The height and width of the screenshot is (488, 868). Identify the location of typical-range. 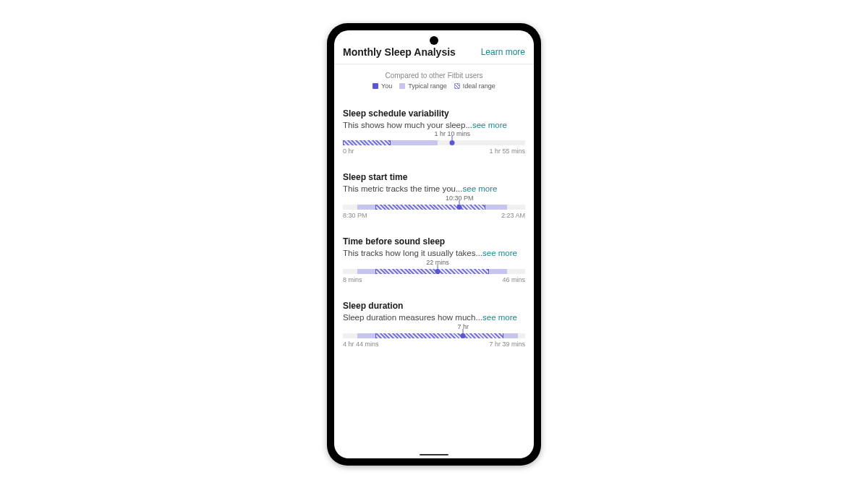
(414, 143).